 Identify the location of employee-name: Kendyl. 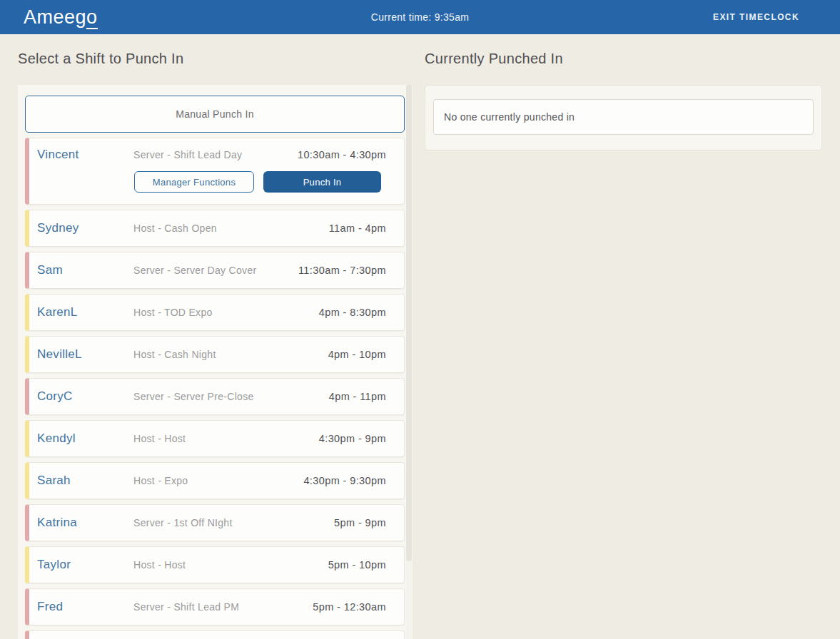
(86, 439).